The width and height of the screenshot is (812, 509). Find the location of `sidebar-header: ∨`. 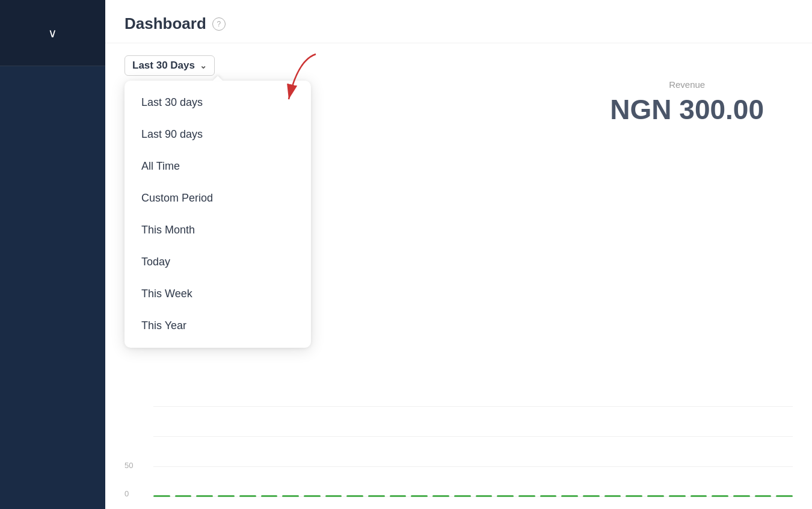

sidebar-header: ∨ is located at coordinates (53, 33).